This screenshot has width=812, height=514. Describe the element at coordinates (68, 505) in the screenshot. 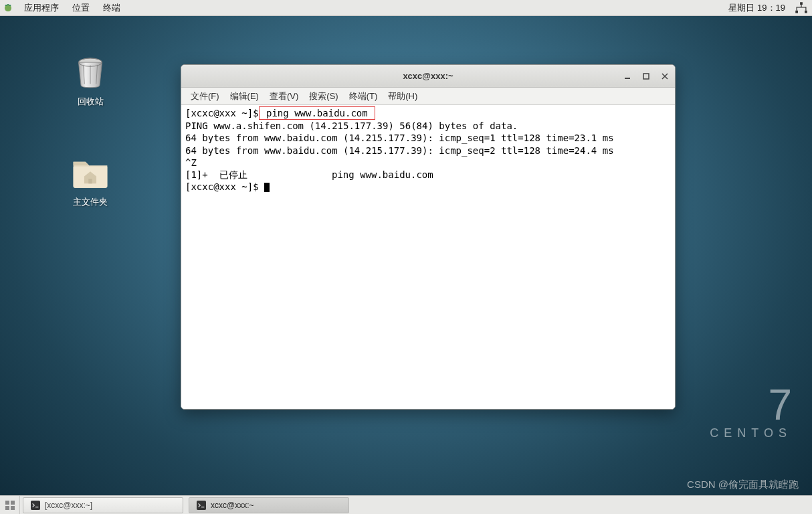

I see `taskbar-item-label: [xcxc@xxx:~]` at that location.